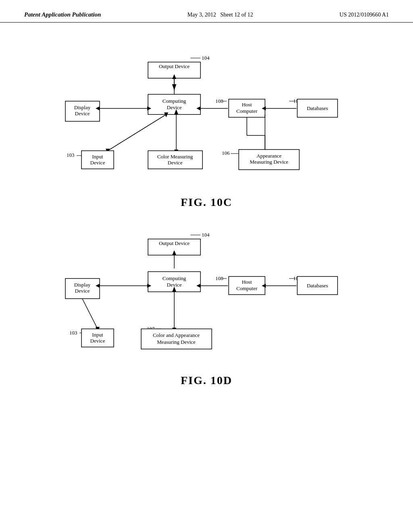 This screenshot has height=532, width=413. What do you see at coordinates (206, 380) in the screenshot?
I see `fig10d-caption: FIG. 10D` at bounding box center [206, 380].